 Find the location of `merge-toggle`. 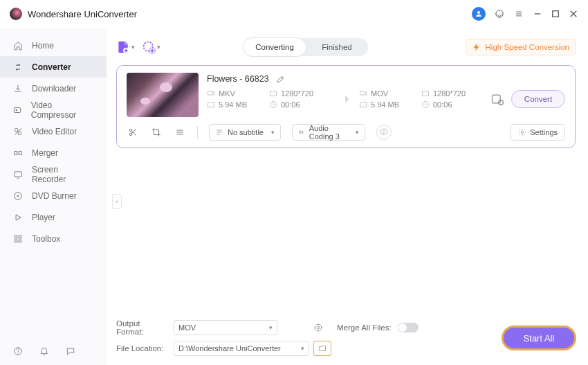

merge-toggle is located at coordinates (408, 328).